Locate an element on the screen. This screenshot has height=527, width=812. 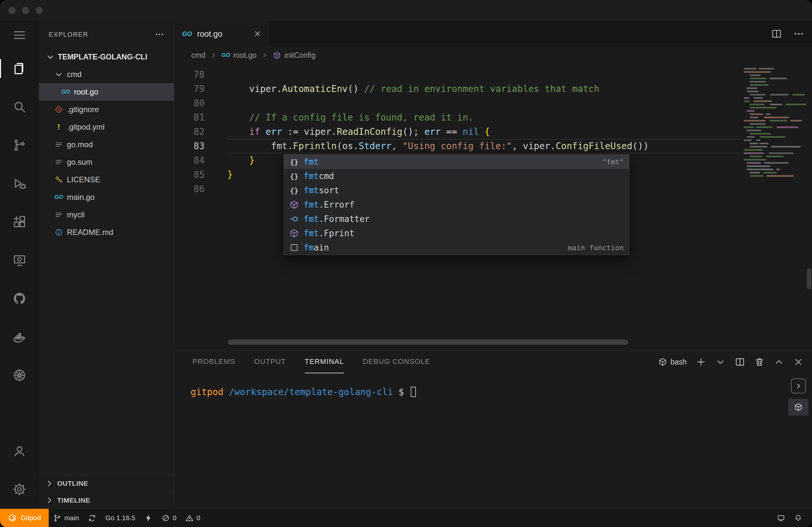
horizontal-scrollbar is located at coordinates (428, 342).